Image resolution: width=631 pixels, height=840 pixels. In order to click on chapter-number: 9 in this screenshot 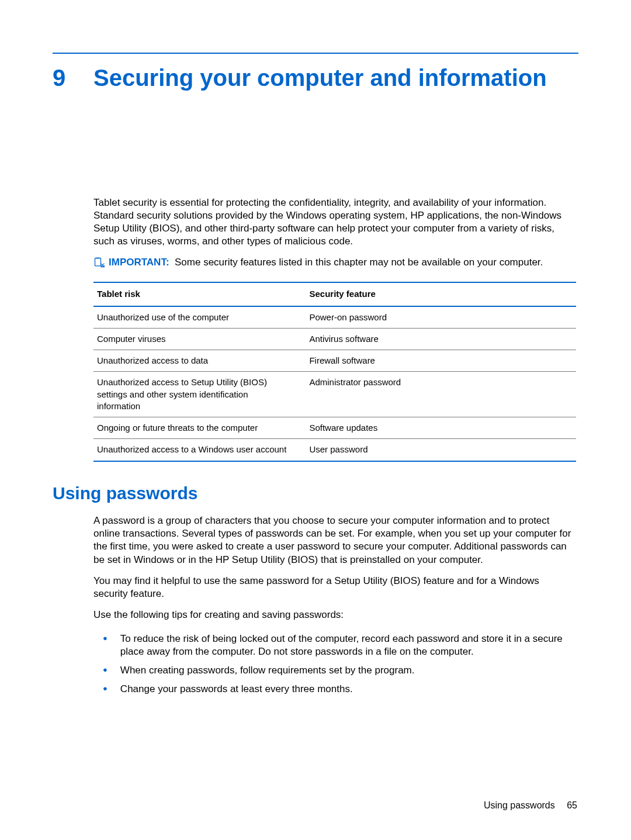, I will do `click(64, 78)`.